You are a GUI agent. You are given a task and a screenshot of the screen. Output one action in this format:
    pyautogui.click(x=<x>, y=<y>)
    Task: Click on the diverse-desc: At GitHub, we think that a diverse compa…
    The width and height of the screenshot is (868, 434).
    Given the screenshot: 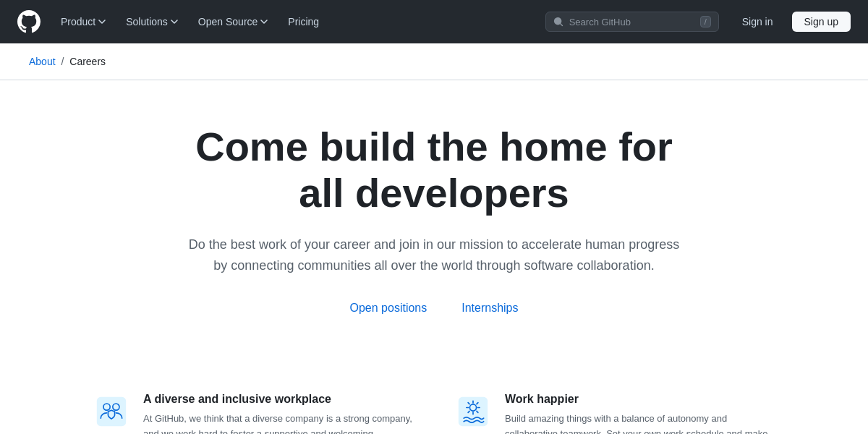 What is the action you would take?
    pyautogui.click(x=278, y=422)
    